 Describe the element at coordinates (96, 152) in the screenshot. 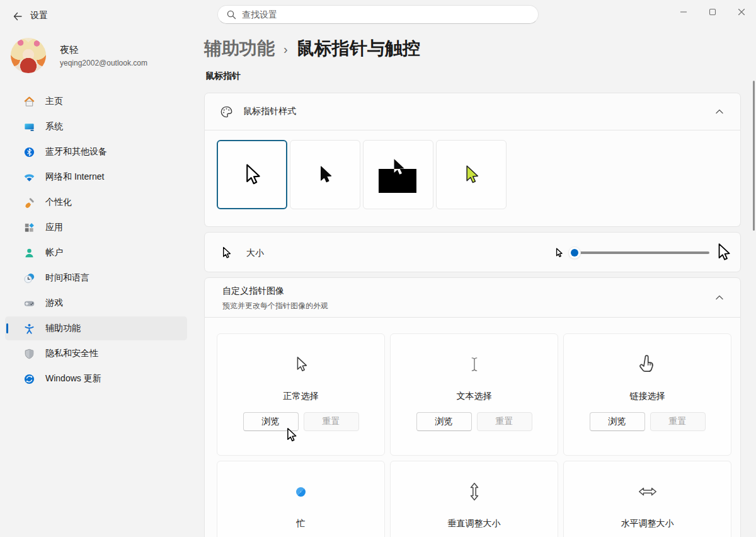

I see `sidebar-item-bluetooth: 蓝牙和其他设备` at that location.